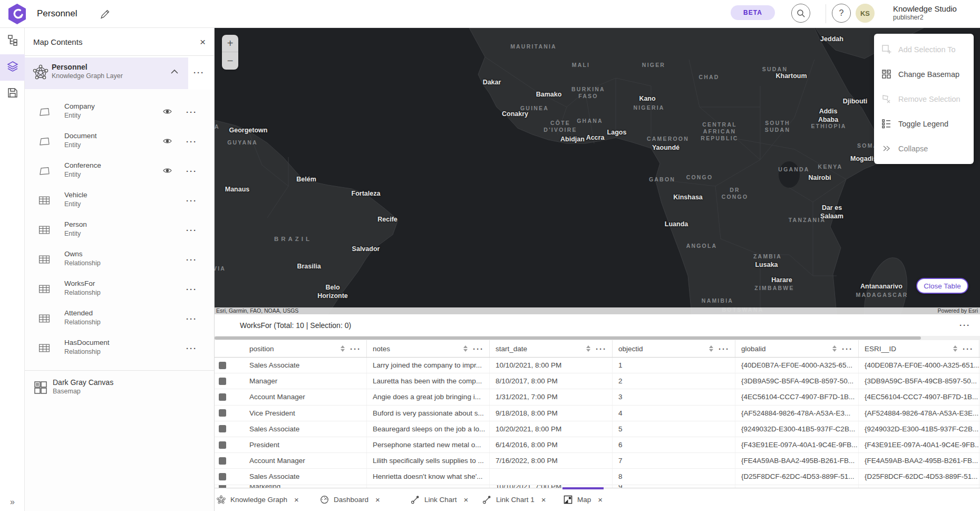 The width and height of the screenshot is (980, 511). I want to click on menu-item-collapse: Collapse, so click(924, 149).